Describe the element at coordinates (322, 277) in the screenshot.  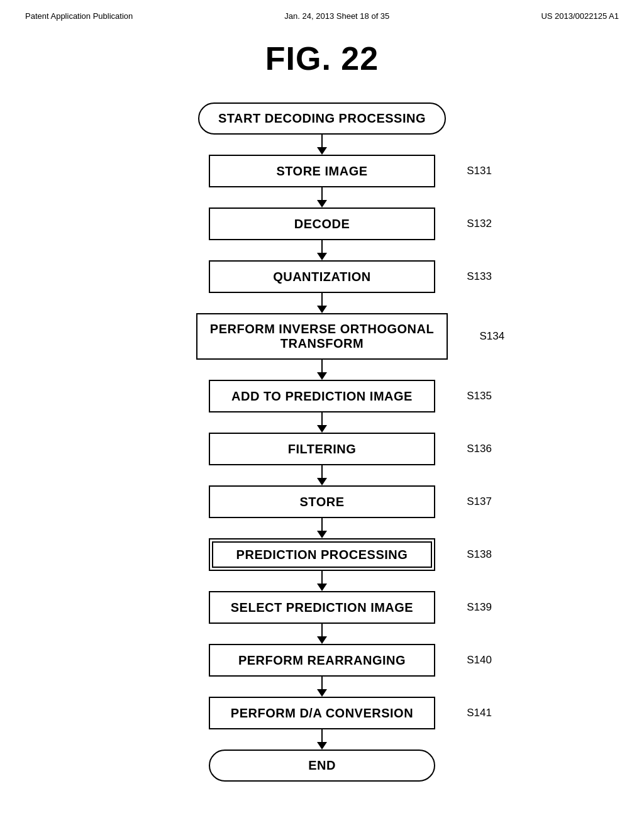
I see `step-wrapper-s133: QUANTIZATIONS133` at that location.